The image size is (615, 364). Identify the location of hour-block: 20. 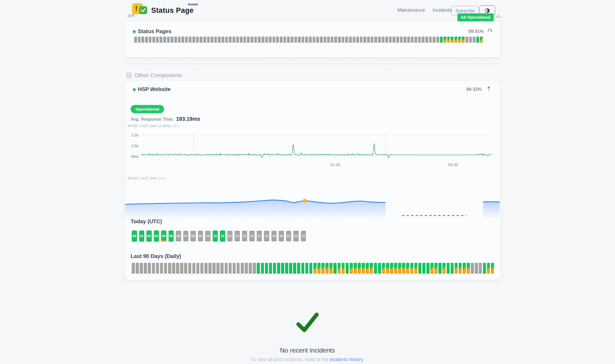
(281, 236).